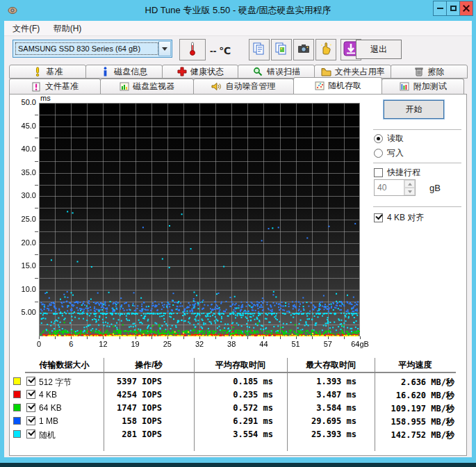  I want to click on file-benchmark-icon, so click(36, 87).